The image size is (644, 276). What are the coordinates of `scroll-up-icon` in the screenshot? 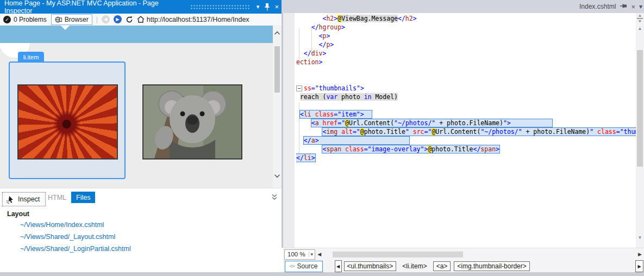 It's located at (277, 33).